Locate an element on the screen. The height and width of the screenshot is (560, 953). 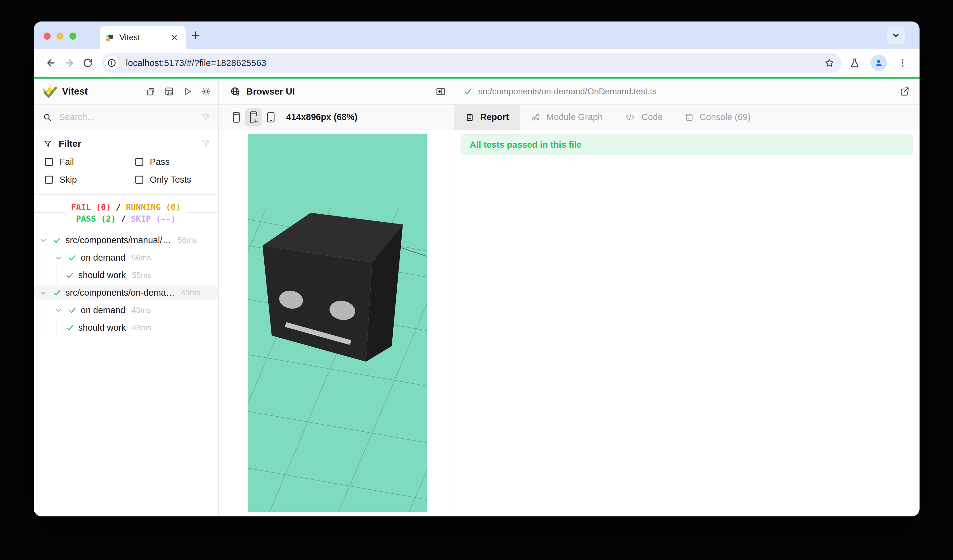
forward-icon is located at coordinates (70, 63).